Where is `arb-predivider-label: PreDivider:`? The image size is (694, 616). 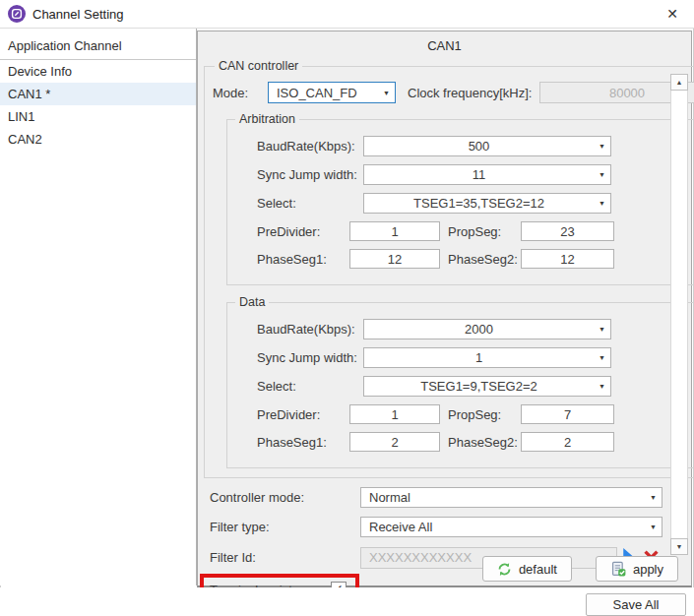
arb-predivider-label: PreDivider: is located at coordinates (303, 232).